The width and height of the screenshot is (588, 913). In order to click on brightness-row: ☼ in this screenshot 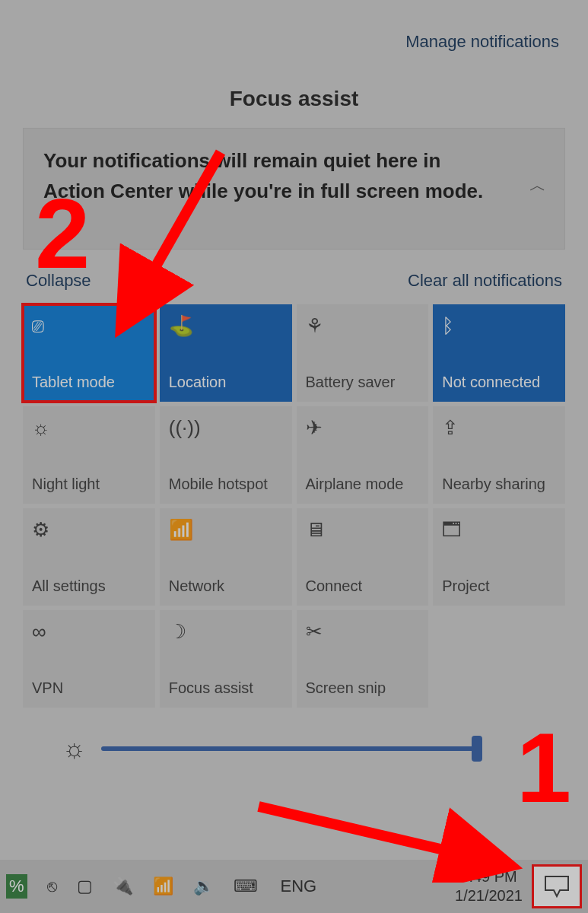, I will do `click(313, 749)`.